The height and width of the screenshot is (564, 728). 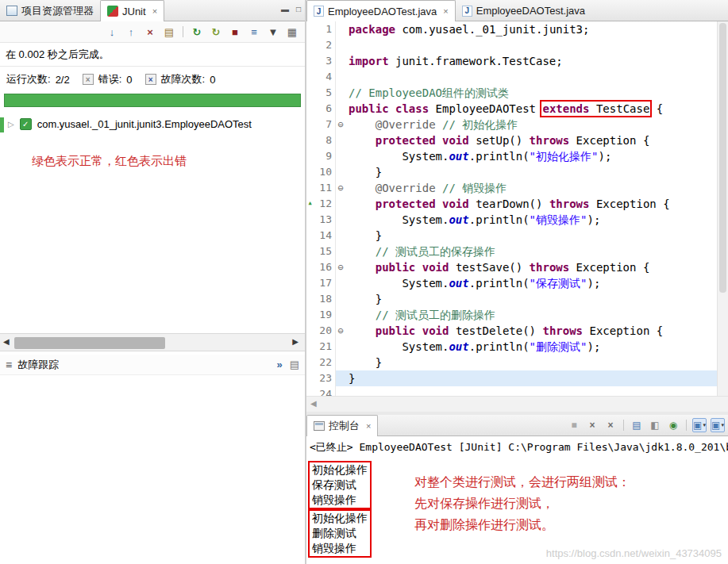 I want to click on code-text: package com.yusael._01_junit.junit3;, so click(x=531, y=29).